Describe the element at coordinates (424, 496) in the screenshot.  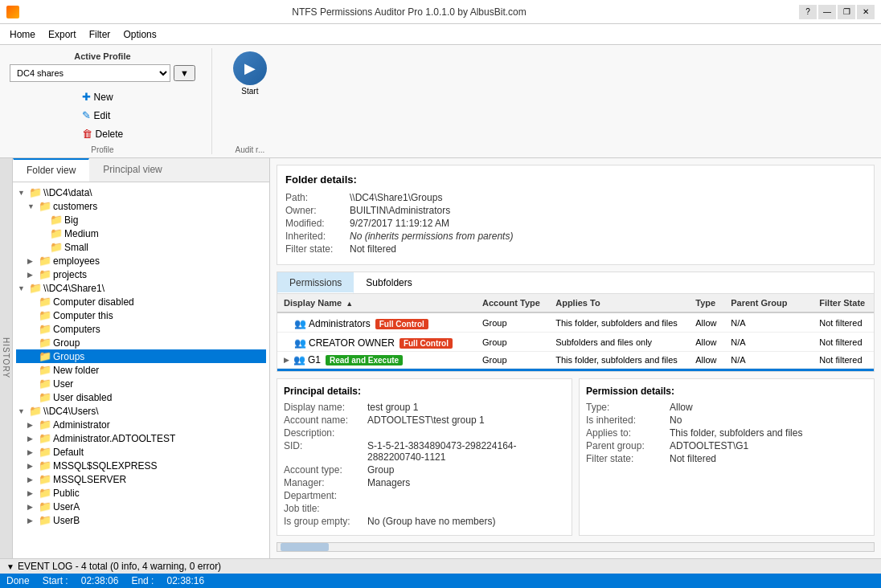
I see `pd-department-row: Department:` at that location.